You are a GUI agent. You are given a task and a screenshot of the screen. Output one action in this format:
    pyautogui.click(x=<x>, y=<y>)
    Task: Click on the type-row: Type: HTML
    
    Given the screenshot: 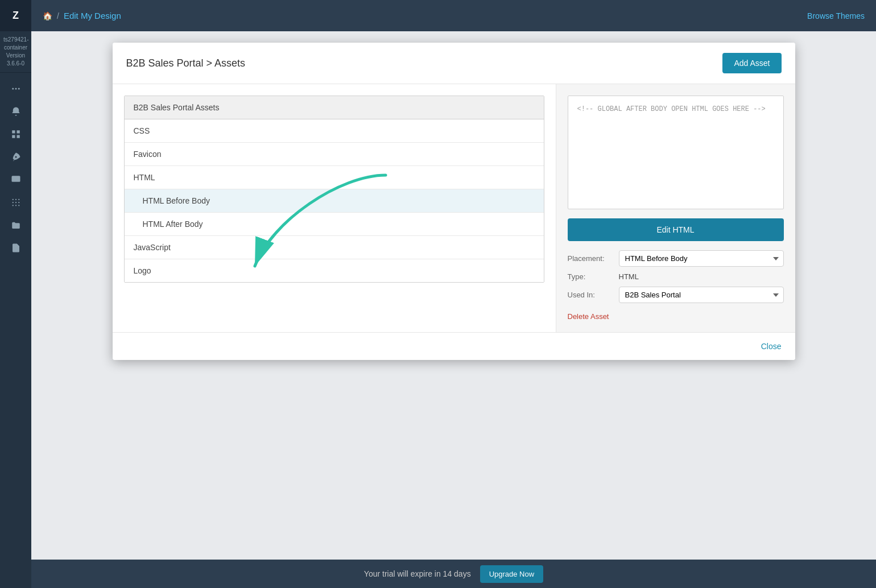 What is the action you would take?
    pyautogui.click(x=676, y=276)
    